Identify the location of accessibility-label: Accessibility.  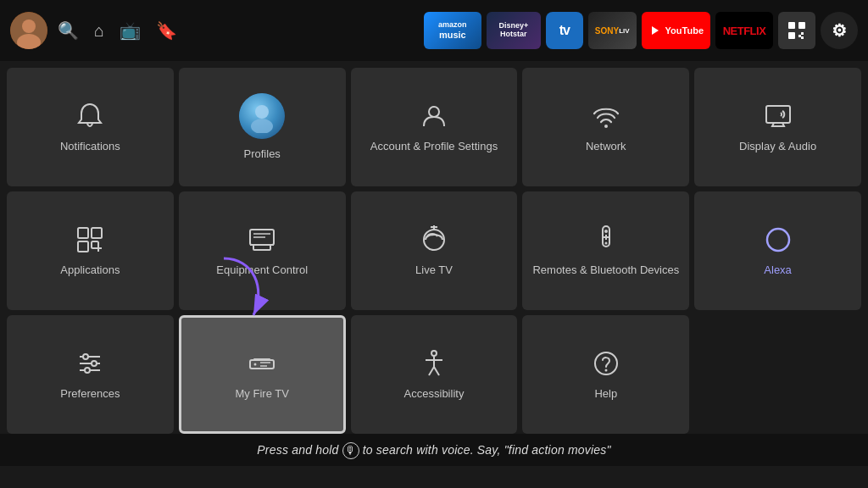
(434, 395).